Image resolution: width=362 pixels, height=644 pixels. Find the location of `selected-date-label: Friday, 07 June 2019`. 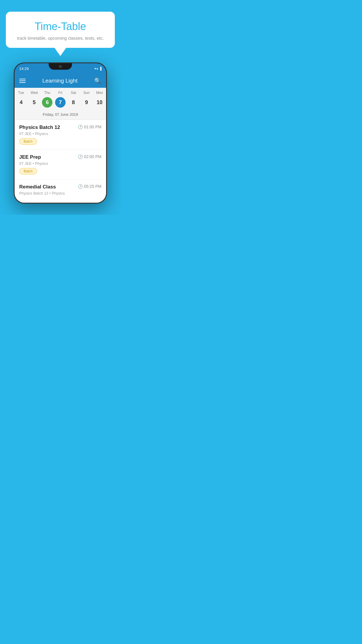

selected-date-label: Friday, 07 June 2019 is located at coordinates (60, 115).